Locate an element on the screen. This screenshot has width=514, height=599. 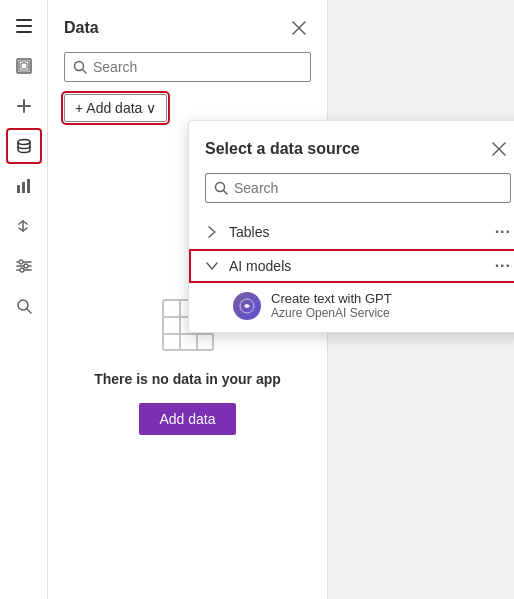
gpt-item-subtitle: Azure OpenAI Service is located at coordinates (332, 313).